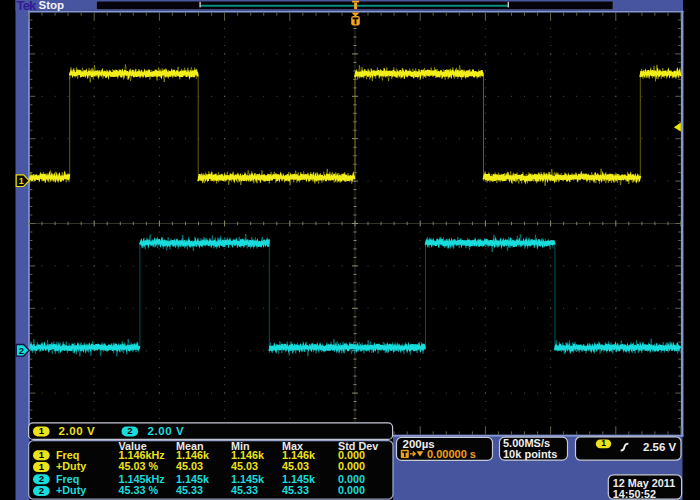  Describe the element at coordinates (634, 494) in the screenshot. I see `svg-text: 14:50:52` at that location.